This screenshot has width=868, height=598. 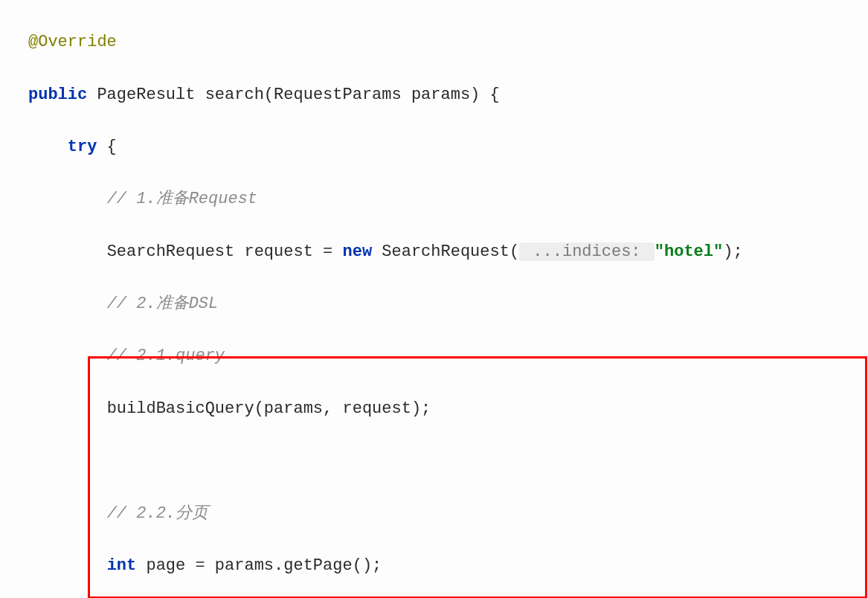 I want to click on code-line: public PageResult search(RequestParams p…, so click(x=448, y=95).